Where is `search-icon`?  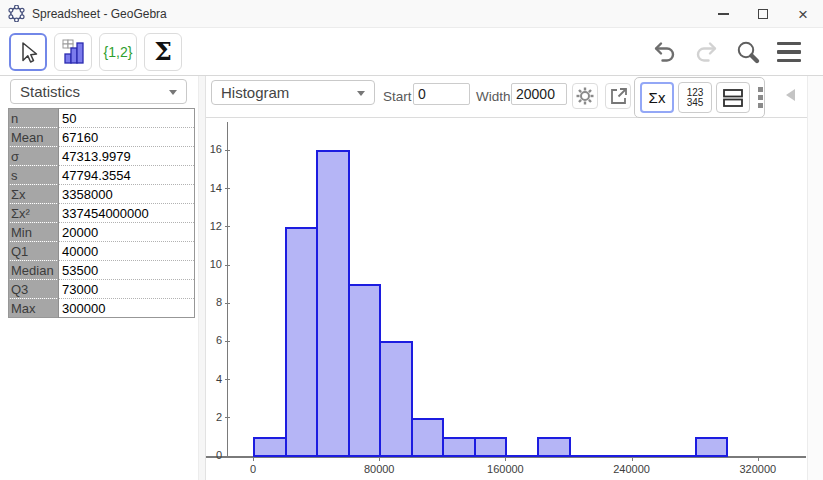
search-icon is located at coordinates (748, 52).